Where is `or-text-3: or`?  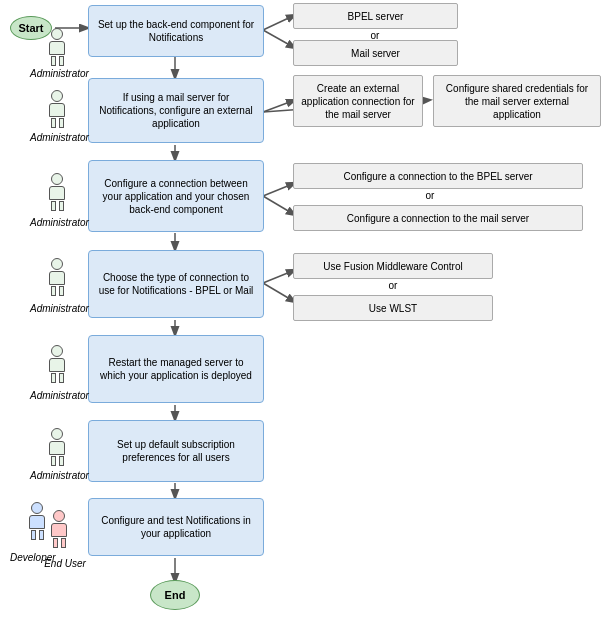
or-text-3: or is located at coordinates (430, 196).